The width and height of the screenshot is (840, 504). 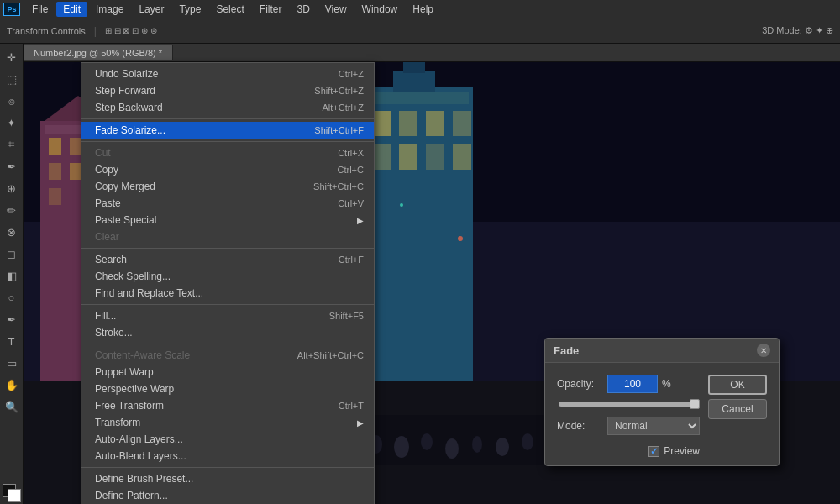 I want to click on preview-row: ✓ Preview, so click(x=628, y=451).